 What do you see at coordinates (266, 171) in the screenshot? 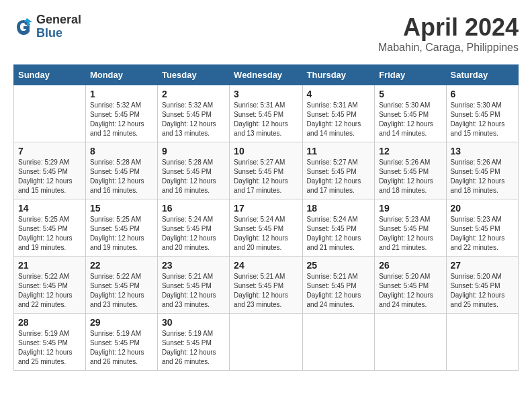
I see `week-row-1: 7Sunrise: 5:29 AM Sunset: 5:45 PM Daylig…` at bounding box center [266, 171].